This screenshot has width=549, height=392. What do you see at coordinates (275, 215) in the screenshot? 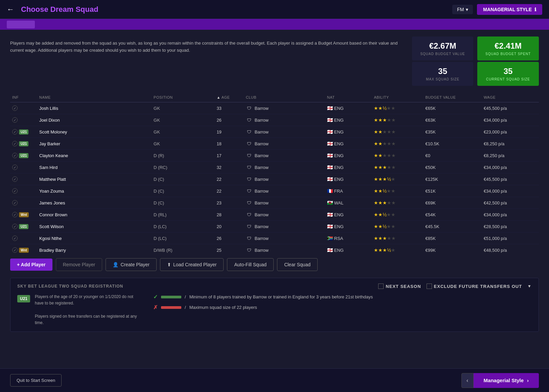
I see `table-row: ✓WntConnor BrownD (RL)28🛡Barrow🏴󠁧󠁢󠁥󠁮󠁧󠁿EN…` at bounding box center [275, 215].